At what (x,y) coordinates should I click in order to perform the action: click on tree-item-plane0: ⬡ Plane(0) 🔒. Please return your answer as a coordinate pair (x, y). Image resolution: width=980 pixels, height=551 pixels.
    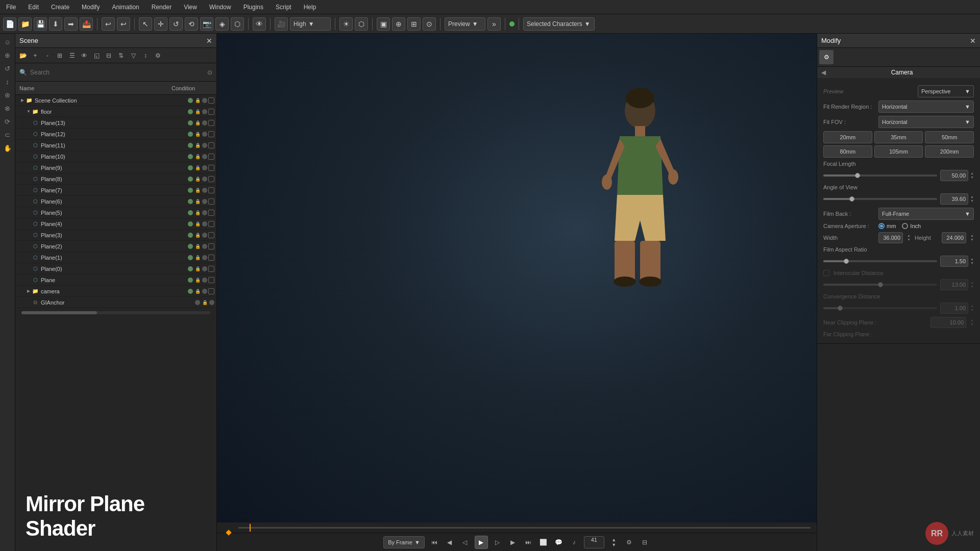
    Looking at the image, I should click on (116, 269).